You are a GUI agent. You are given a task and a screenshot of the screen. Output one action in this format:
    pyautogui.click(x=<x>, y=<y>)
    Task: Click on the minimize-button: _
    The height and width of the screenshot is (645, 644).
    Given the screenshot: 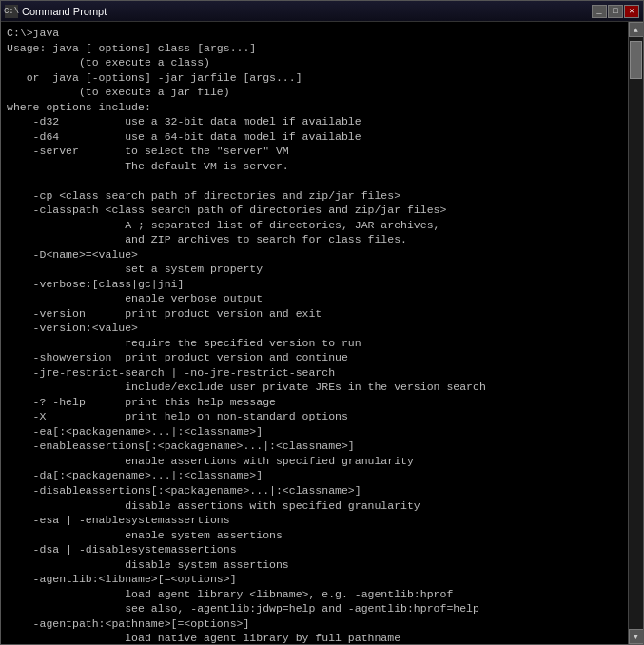 What is the action you would take?
    pyautogui.click(x=599, y=11)
    